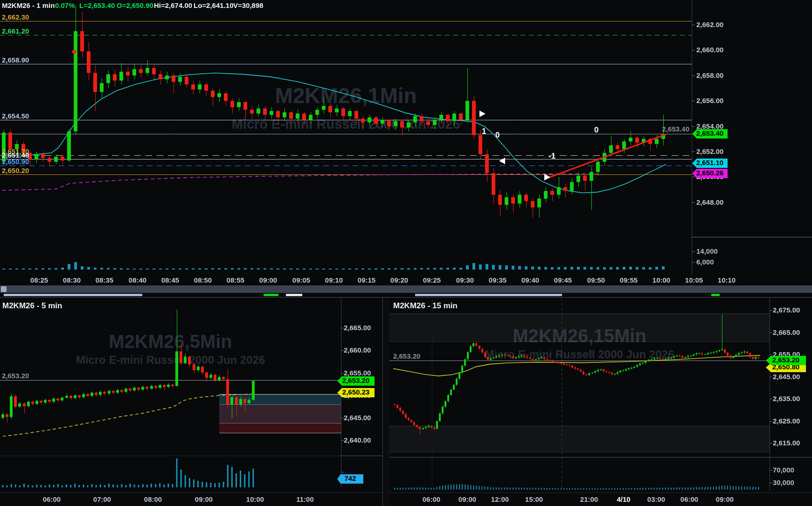 The height and width of the screenshot is (506, 812). I want to click on stat-volume: V=30,898, so click(248, 6).